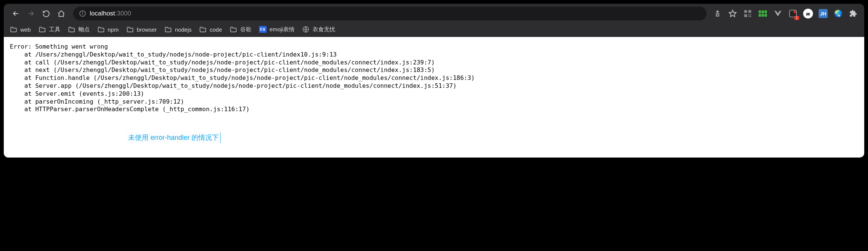  What do you see at coordinates (434, 14) in the screenshot?
I see `nav-bar: localhost:3000 1 æ` at bounding box center [434, 14].